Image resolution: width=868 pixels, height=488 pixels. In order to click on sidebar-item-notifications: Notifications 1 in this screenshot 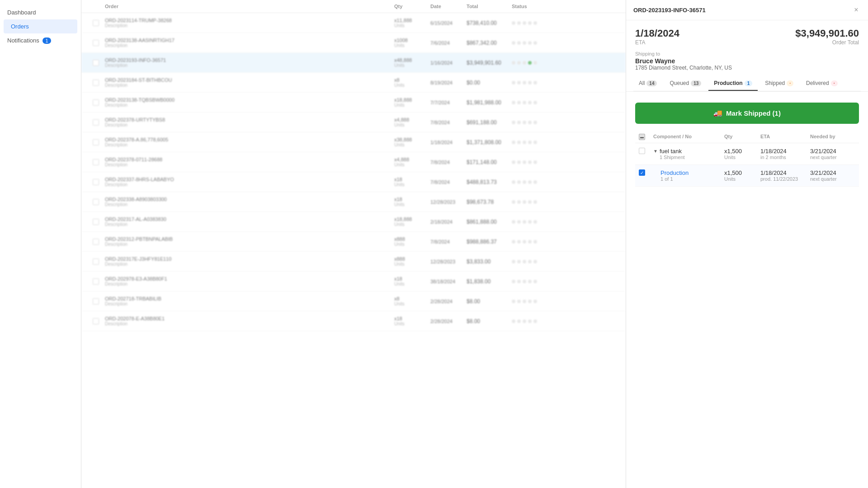, I will do `click(41, 41)`.